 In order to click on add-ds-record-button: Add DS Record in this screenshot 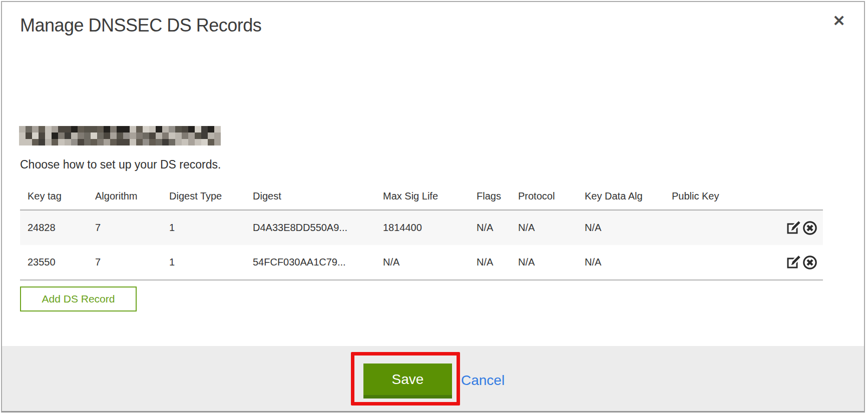, I will do `click(78, 299)`.